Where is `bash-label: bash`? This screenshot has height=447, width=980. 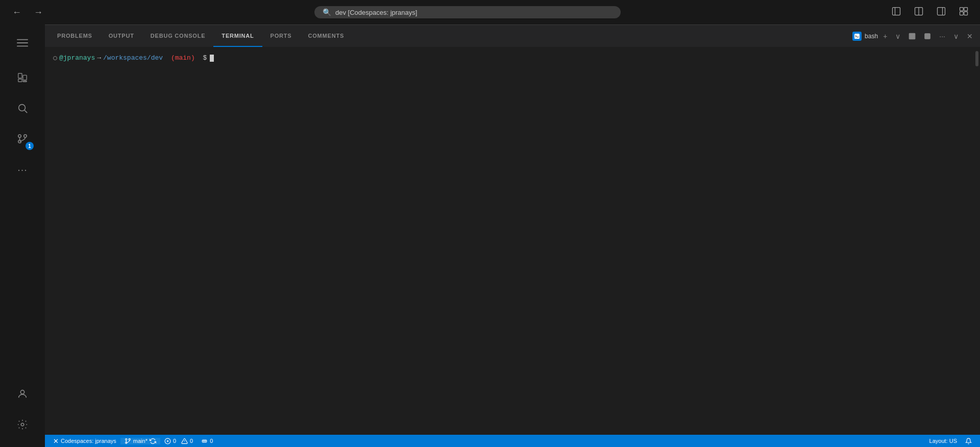
bash-label: bash is located at coordinates (865, 36).